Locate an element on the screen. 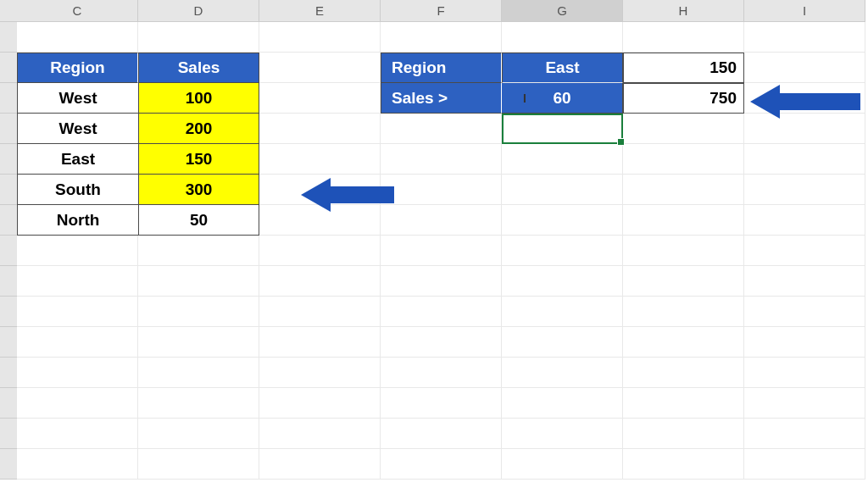  table1-sales-2: 200 is located at coordinates (198, 129).